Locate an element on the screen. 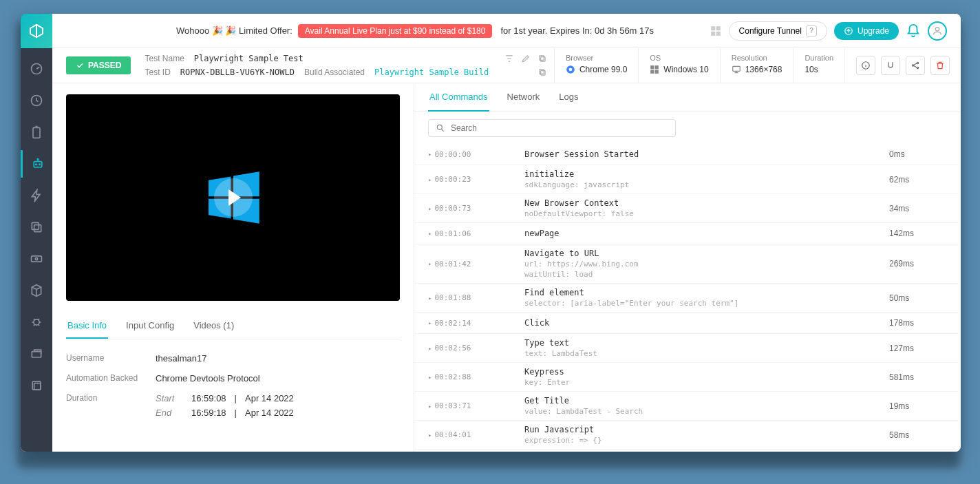 This screenshot has width=980, height=484. end-time: 16:59:18 is located at coordinates (209, 413).